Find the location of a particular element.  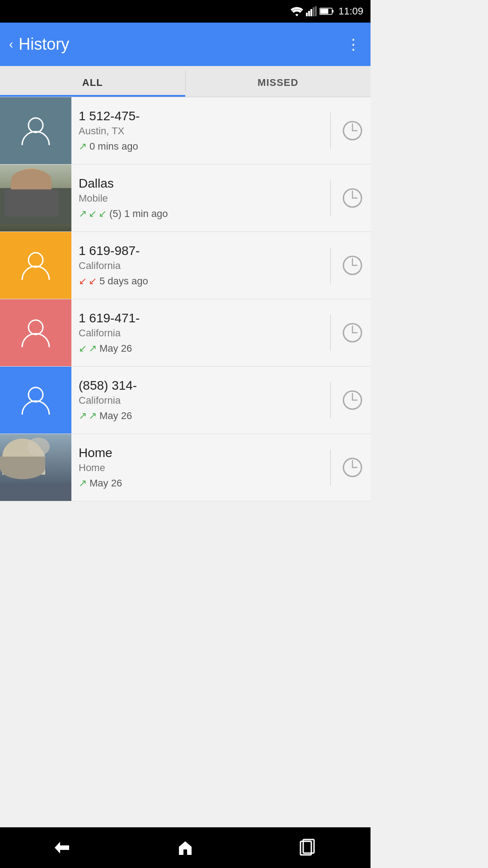

call-meta: ↙↙5 days ago is located at coordinates (199, 281).